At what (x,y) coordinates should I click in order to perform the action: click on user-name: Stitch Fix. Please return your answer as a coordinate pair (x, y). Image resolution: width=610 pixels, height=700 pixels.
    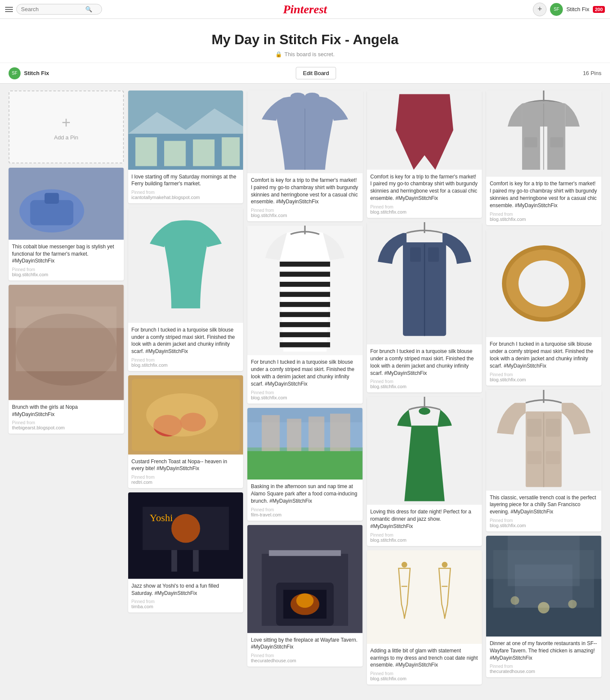
    Looking at the image, I should click on (578, 9).